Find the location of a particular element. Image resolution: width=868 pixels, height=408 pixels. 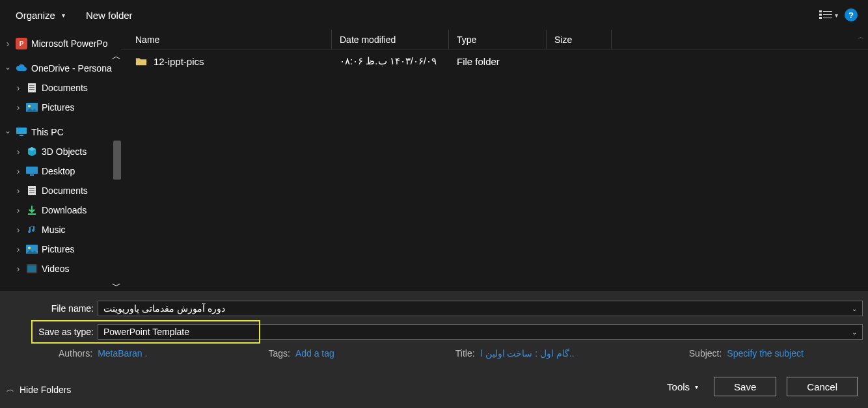

filename-label: File name: is located at coordinates (51, 308).